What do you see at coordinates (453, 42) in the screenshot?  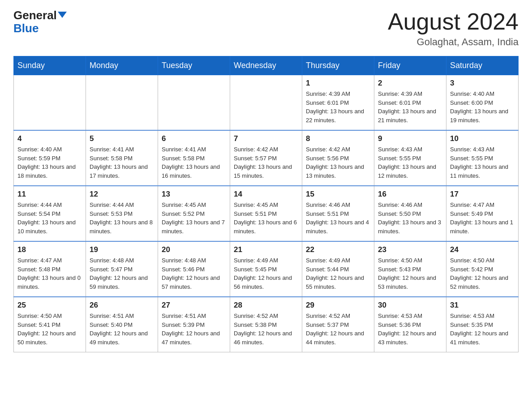 I see `calendar-subtitle: Golaghat, Assam, India` at bounding box center [453, 42].